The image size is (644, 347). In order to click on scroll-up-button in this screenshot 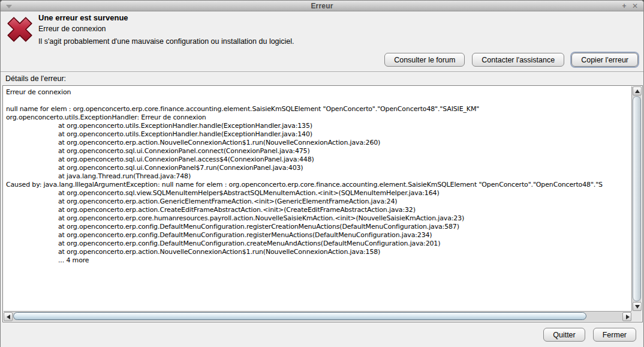, I will do `click(637, 91)`.